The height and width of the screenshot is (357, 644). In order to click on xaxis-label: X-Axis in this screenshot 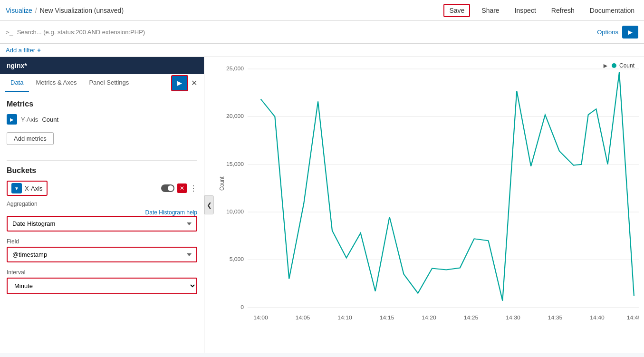, I will do `click(34, 188)`.